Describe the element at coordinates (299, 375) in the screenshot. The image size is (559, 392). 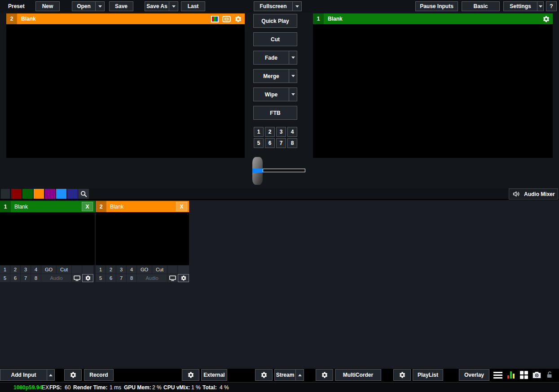
I see `stream-dropdown-button` at that location.